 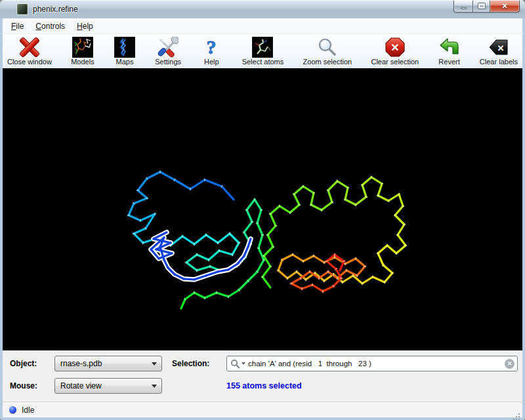 What do you see at coordinates (211, 51) in the screenshot?
I see `toolbar-button-help: ? Help` at bounding box center [211, 51].